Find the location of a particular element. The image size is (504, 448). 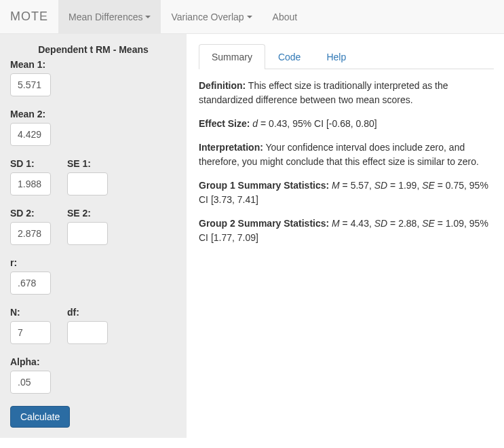

stat-symbol: d is located at coordinates (255, 124).